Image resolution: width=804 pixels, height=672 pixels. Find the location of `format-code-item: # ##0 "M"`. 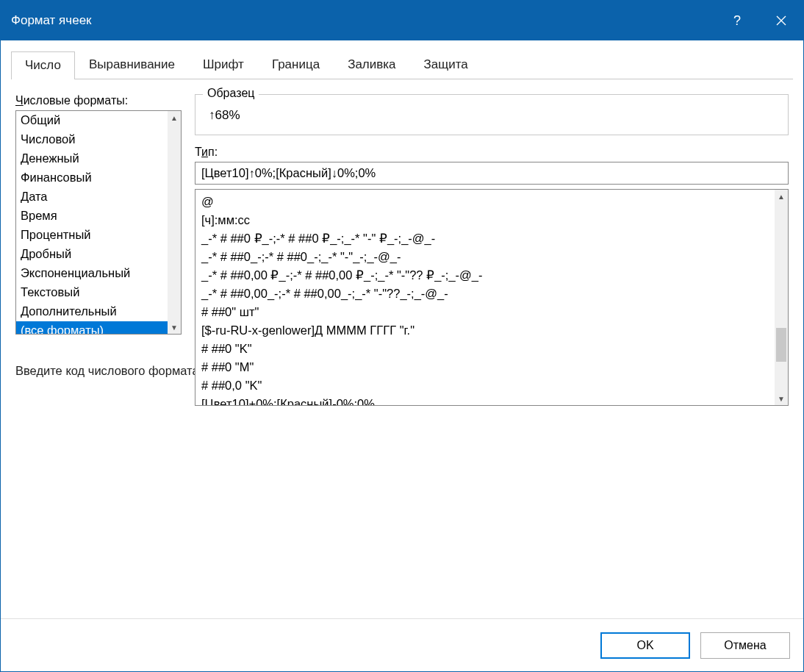

format-code-item: # ##0 "M" is located at coordinates (484, 368).